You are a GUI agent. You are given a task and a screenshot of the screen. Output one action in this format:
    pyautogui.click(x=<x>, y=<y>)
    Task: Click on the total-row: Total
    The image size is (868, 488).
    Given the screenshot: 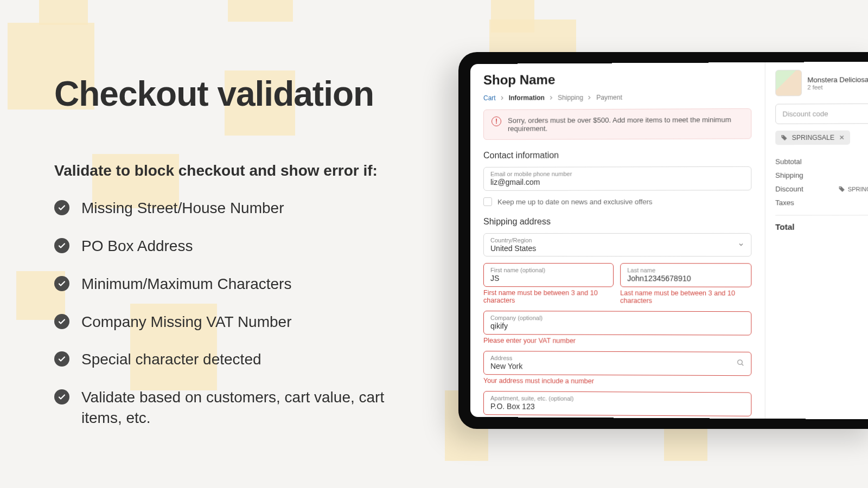 What is the action you would take?
    pyautogui.click(x=821, y=224)
    